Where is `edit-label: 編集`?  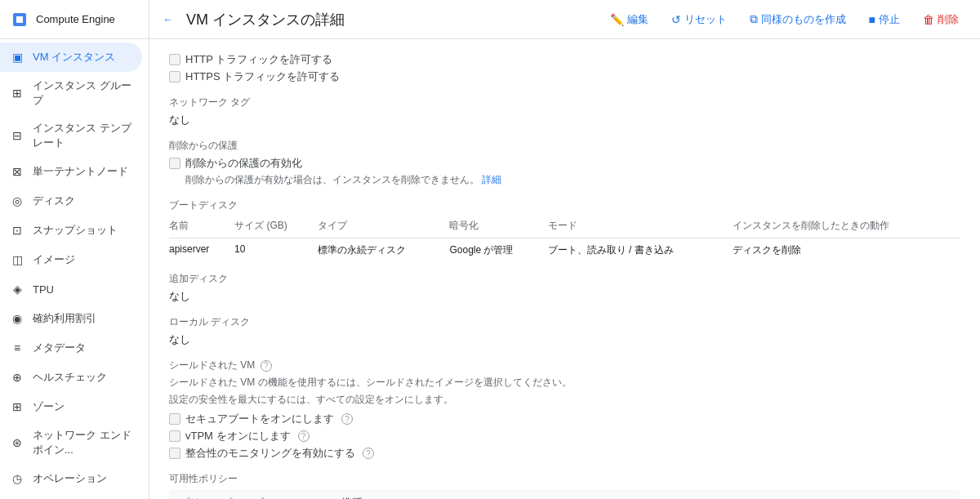
edit-label: 編集 is located at coordinates (638, 20).